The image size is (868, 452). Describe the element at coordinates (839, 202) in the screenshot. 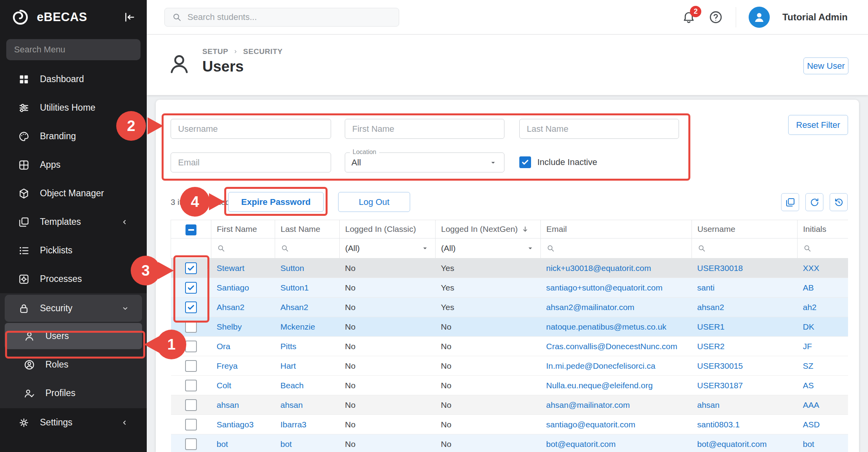

I see `history-button` at that location.